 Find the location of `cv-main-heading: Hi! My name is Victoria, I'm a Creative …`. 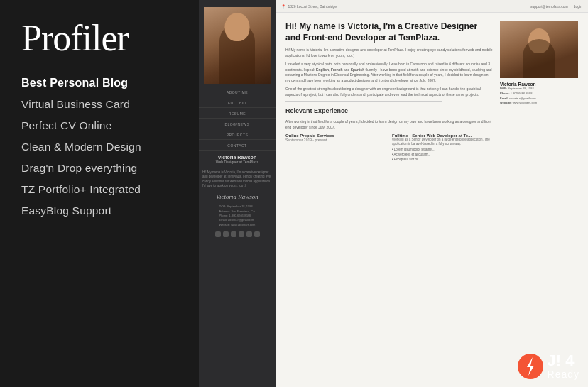

cv-main-heading: Hi! My name is Victoria, I'm a Creative … is located at coordinates (389, 33).